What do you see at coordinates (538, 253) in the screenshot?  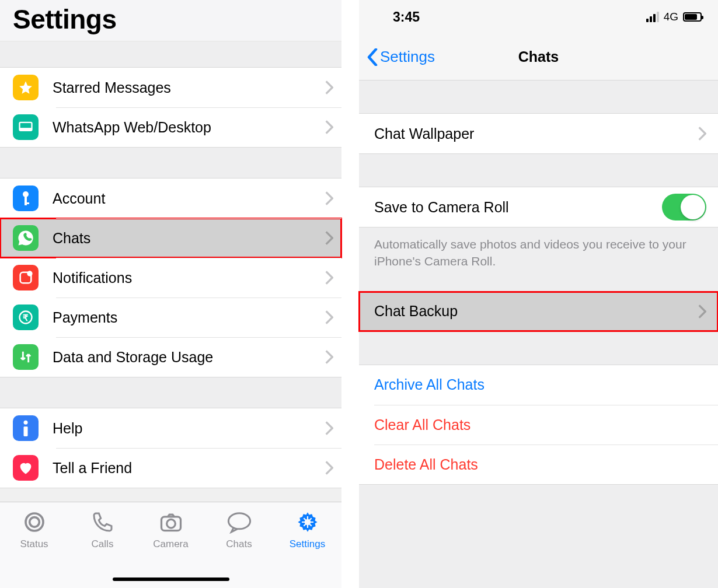 I see `save-camera-roll-description: Automatically save photos and videos you…` at bounding box center [538, 253].